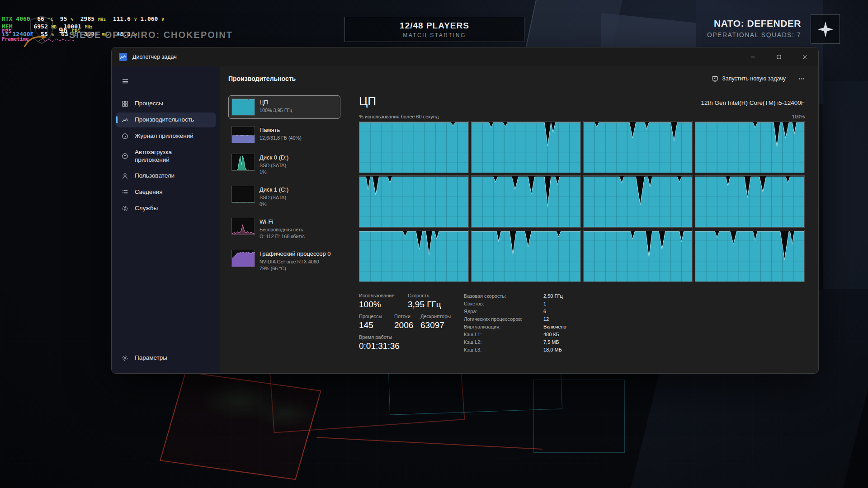  Describe the element at coordinates (295, 261) in the screenshot. I see `perf-item-text: Графический процессор 0NVIDIA GeForce RT…` at that location.